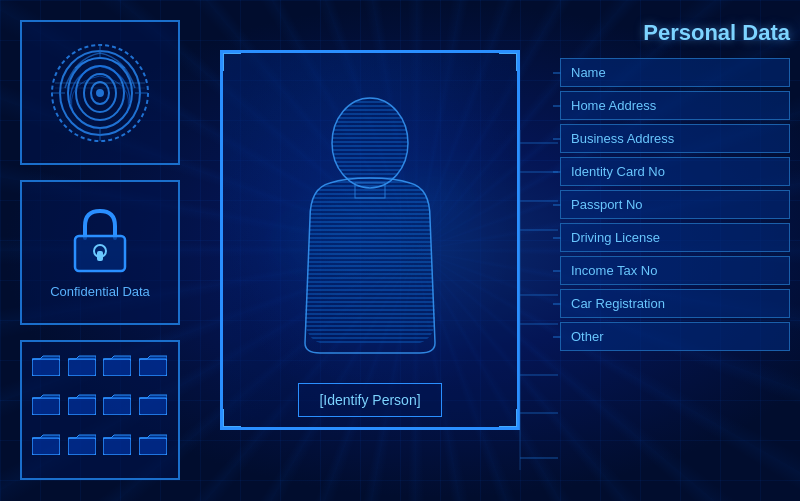  What do you see at coordinates (100, 92) in the screenshot?
I see `fingerprint-panel` at bounding box center [100, 92].